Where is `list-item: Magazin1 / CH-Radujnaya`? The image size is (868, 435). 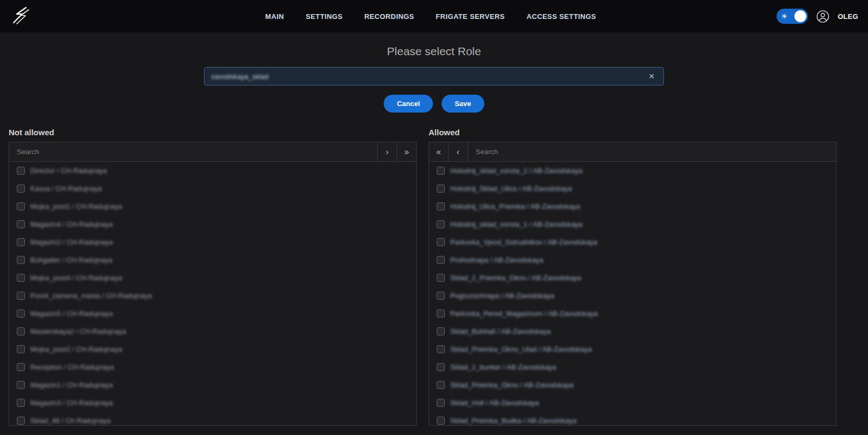 list-item: Magazin1 / CH-Radujnaya is located at coordinates (213, 385).